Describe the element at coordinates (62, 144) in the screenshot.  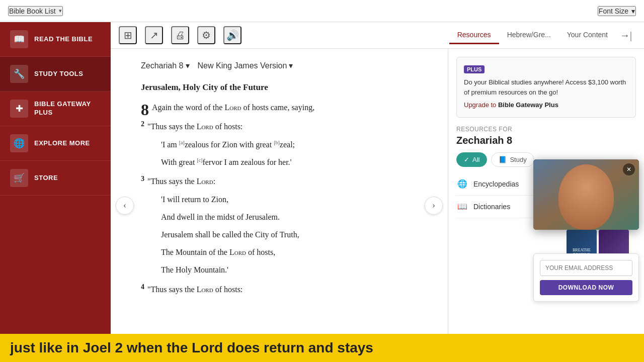
I see `sidebar-item-label: EXPLORE MORE` at that location.